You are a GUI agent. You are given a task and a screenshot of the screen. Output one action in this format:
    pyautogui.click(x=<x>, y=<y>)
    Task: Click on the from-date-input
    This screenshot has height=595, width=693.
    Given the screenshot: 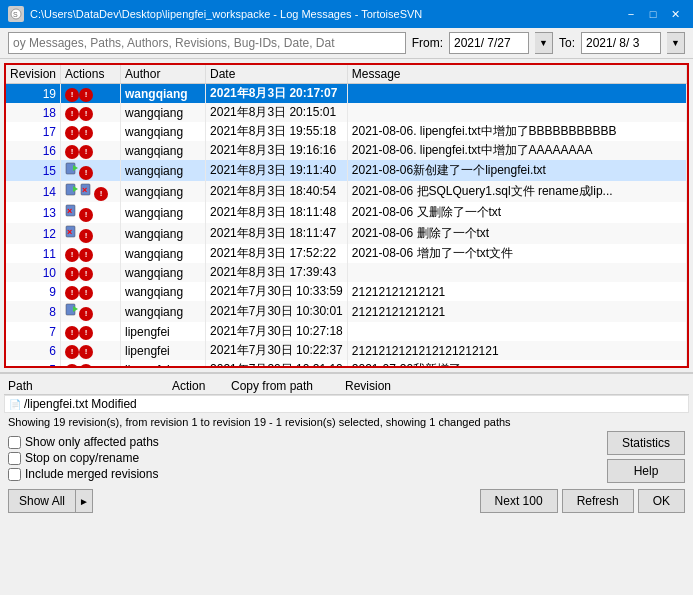 What is the action you would take?
    pyautogui.click(x=489, y=43)
    